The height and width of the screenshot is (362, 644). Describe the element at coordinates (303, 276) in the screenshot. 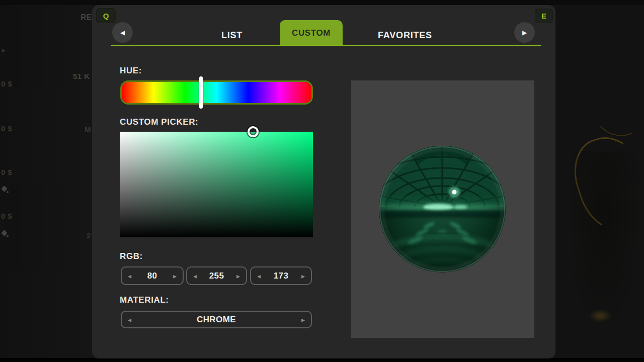

I see `blue-increase-icon: ▸` at that location.